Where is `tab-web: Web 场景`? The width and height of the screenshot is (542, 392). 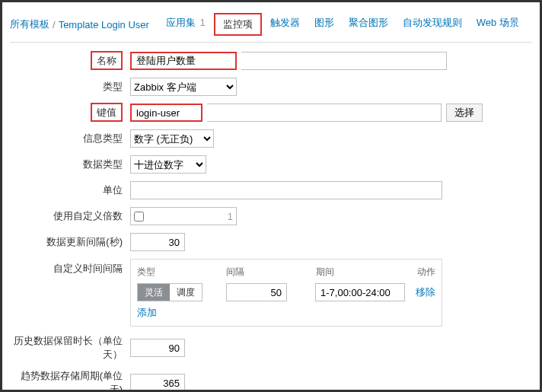
tab-web: Web 场景 is located at coordinates (498, 24).